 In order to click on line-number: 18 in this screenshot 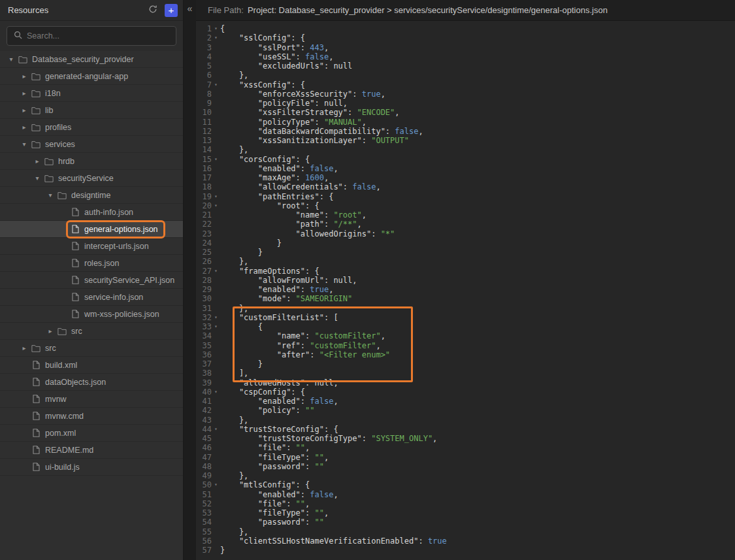, I will do `click(204, 187)`.